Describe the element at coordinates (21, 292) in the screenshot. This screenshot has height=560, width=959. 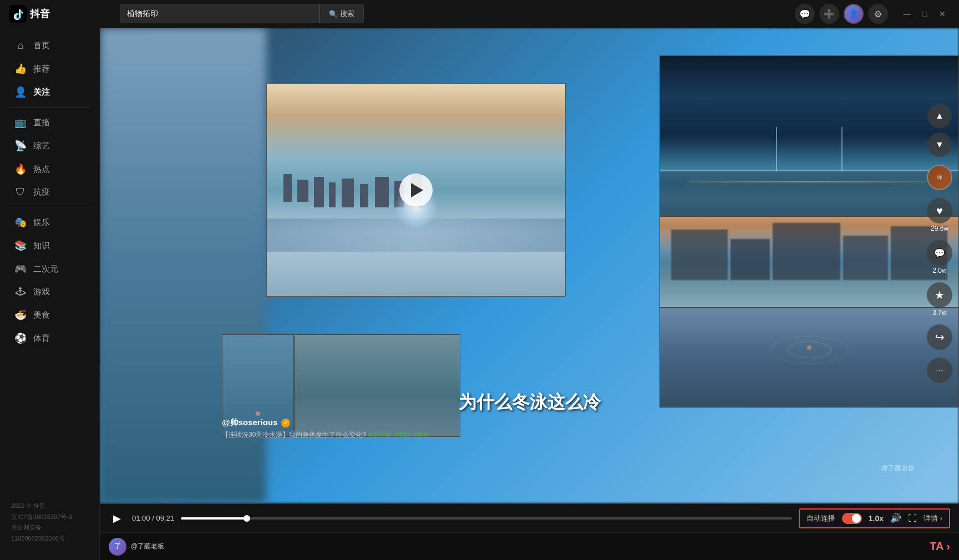
I see `game-icon: 🕹` at that location.